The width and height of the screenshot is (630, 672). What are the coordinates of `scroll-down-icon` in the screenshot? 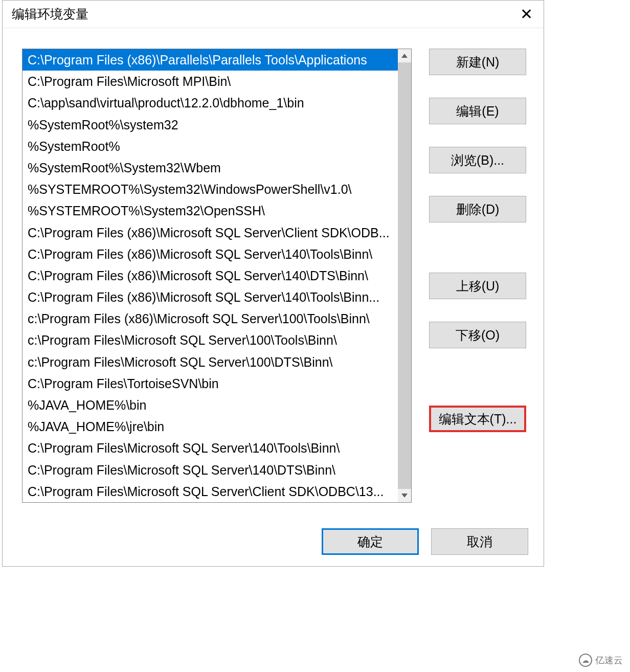 It's located at (404, 496).